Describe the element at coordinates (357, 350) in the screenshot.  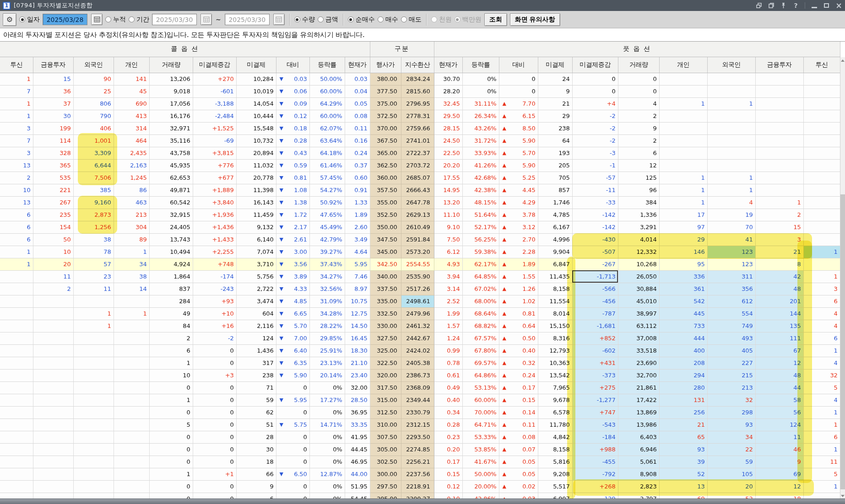
I see `cell: 18.30` at that location.